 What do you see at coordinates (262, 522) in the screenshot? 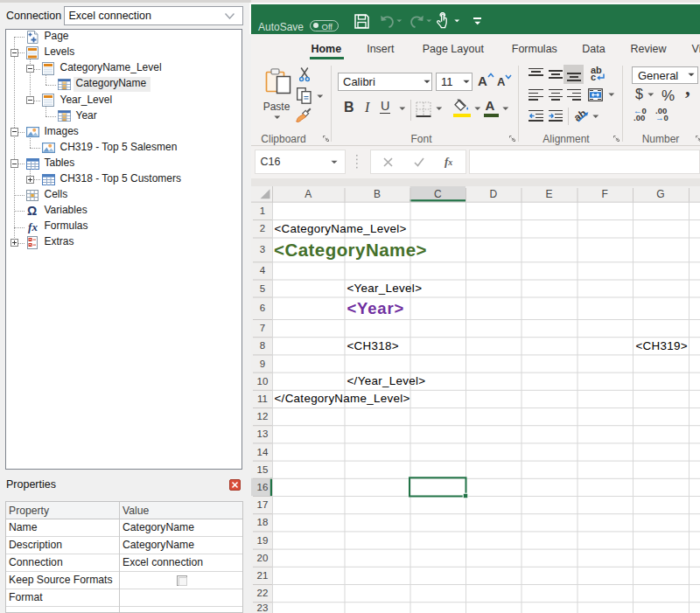
I see `svg-text: 18` at bounding box center [262, 522].